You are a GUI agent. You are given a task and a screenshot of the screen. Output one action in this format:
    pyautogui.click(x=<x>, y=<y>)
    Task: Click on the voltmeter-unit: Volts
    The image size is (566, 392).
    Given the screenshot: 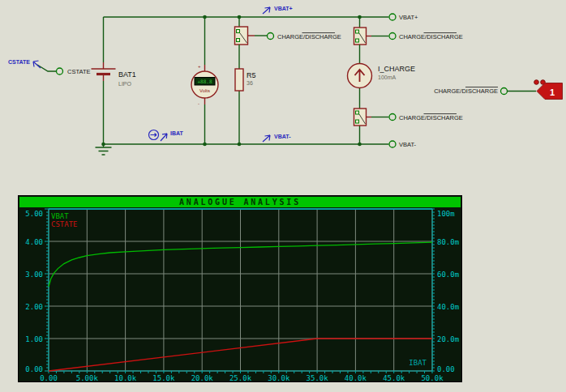 What is the action you would take?
    pyautogui.click(x=204, y=91)
    